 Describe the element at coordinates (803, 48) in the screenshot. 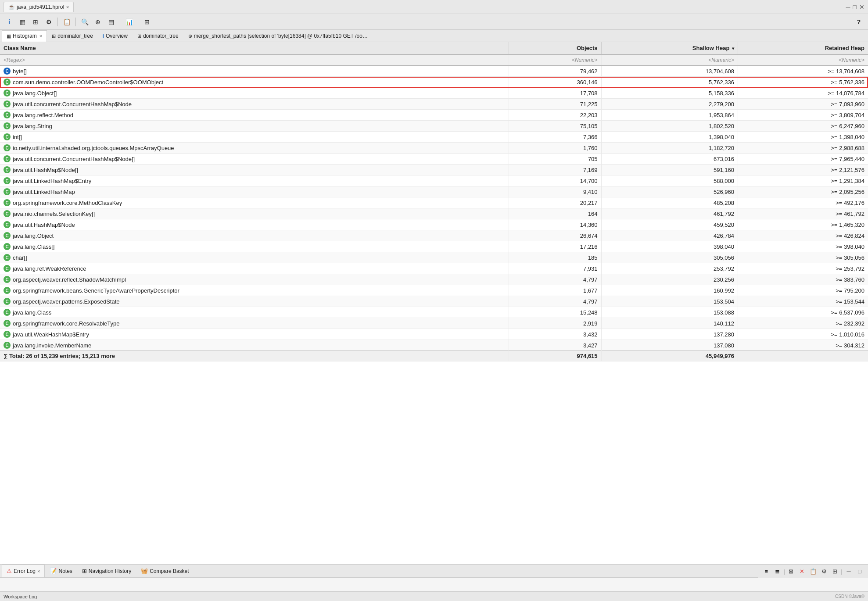

I see `col-header-retainedheap: Retained Heap` at that location.